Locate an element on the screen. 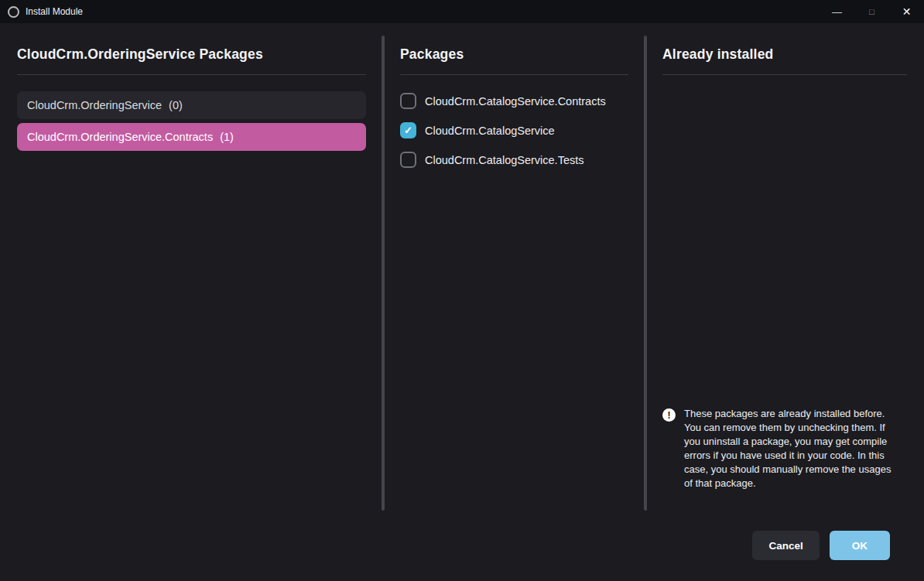 Image resolution: width=924 pixels, height=581 pixels. ok-button: OK is located at coordinates (860, 545).